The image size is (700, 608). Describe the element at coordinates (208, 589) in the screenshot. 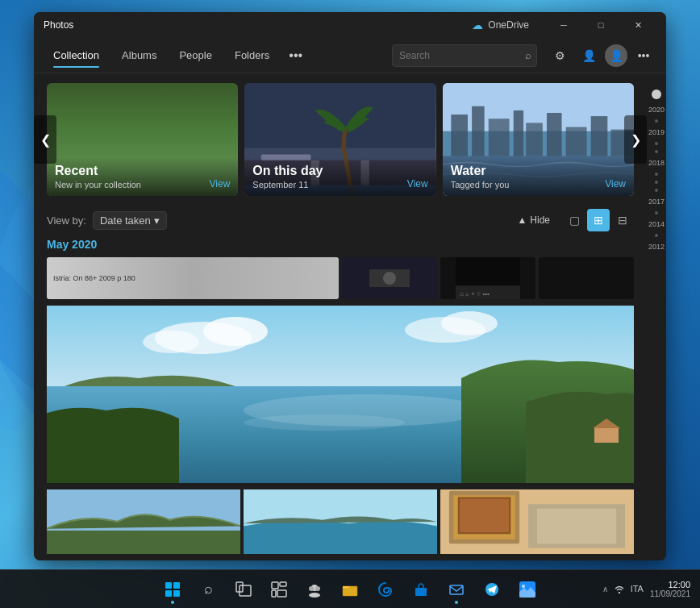

I see `taskbar-search-button: ⌕` at that location.